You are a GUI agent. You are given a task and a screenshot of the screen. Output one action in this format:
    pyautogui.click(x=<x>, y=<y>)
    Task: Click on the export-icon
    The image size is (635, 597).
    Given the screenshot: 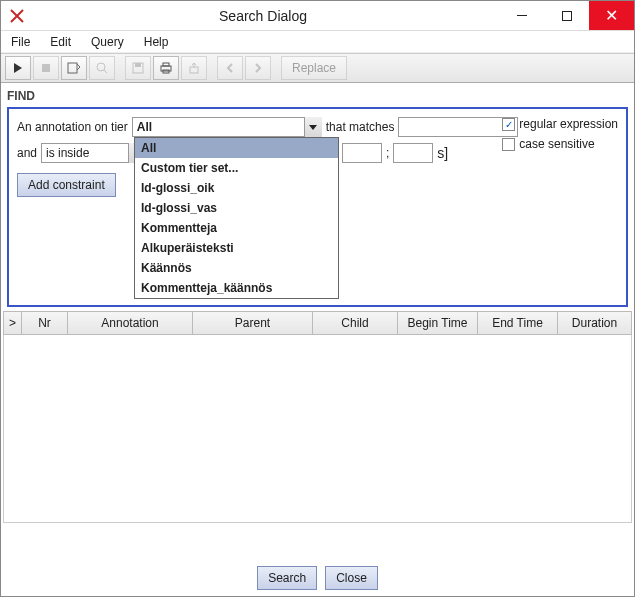 What is the action you would take?
    pyautogui.click(x=194, y=68)
    